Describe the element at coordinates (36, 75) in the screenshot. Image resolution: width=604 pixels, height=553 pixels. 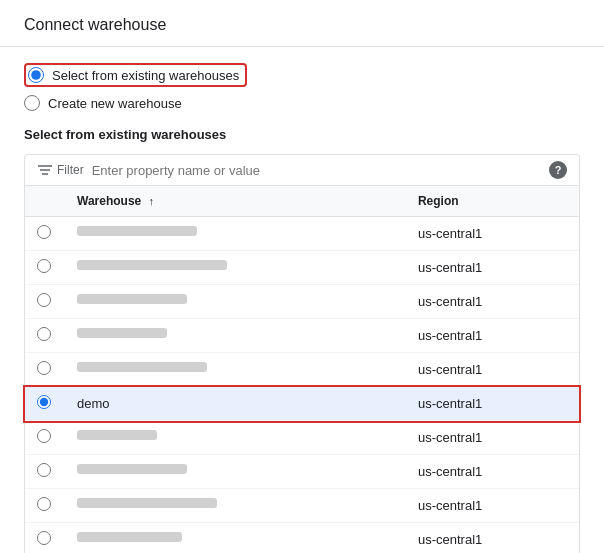
I see `radio-existing` at that location.